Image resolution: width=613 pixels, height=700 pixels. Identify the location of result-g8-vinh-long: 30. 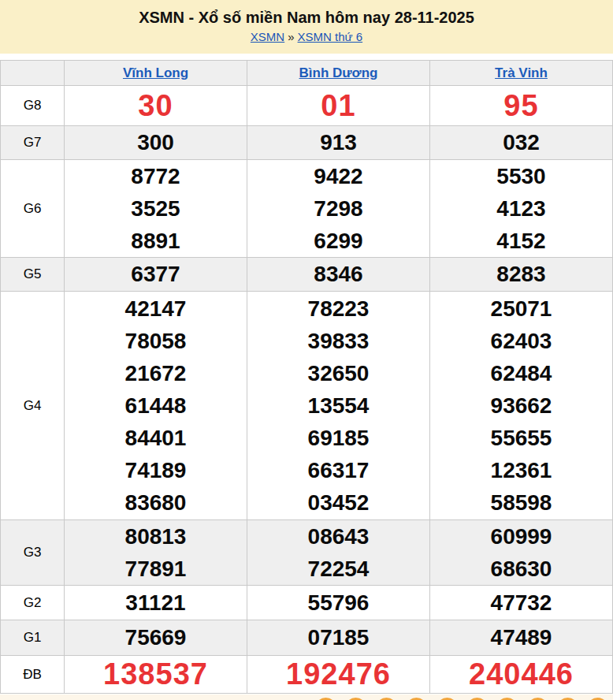
(156, 106).